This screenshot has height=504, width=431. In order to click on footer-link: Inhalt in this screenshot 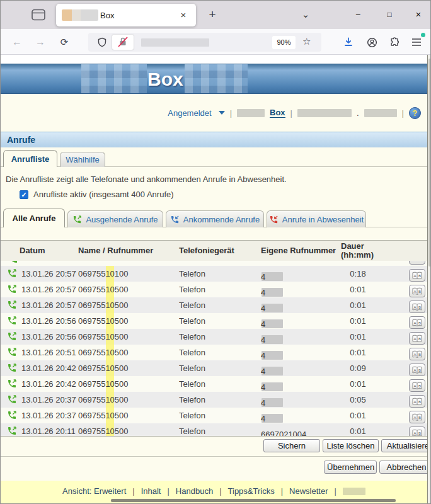, I will do `click(151, 491)`.